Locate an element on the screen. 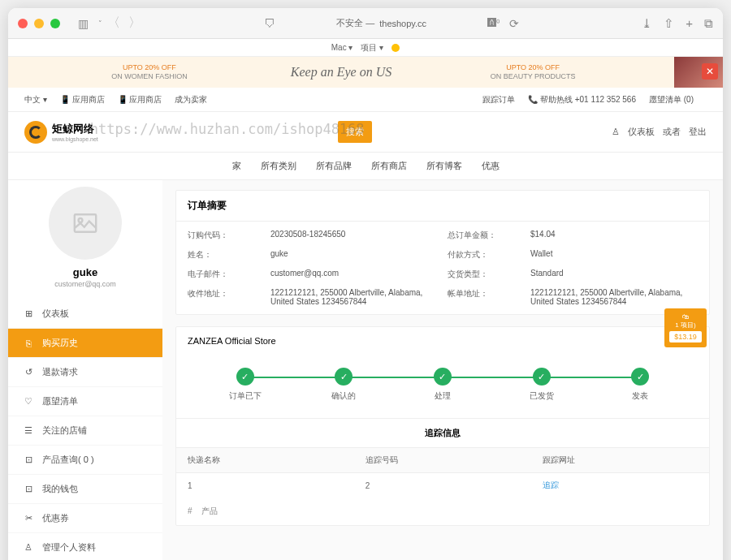  menu-icon: ⎘ is located at coordinates (28, 343).